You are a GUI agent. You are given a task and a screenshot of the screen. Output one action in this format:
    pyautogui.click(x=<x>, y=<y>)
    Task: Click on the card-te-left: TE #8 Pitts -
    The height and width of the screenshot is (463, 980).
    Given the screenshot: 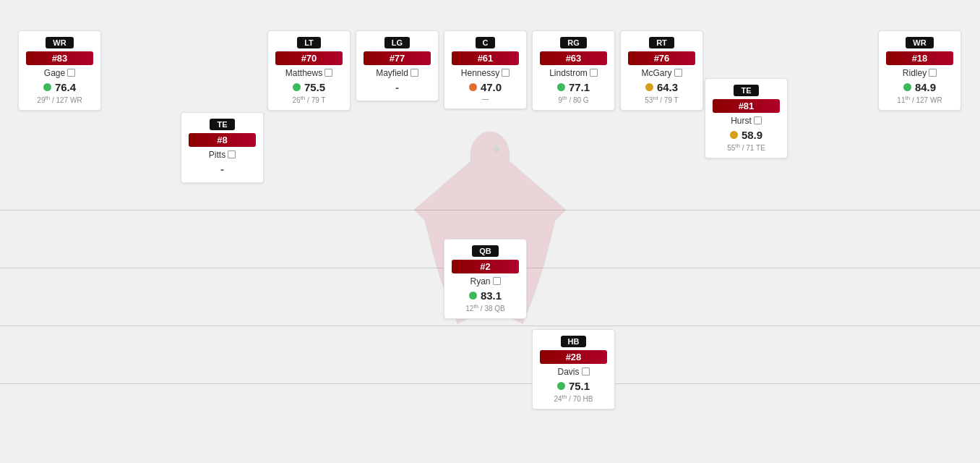 What is the action you would take?
    pyautogui.click(x=223, y=148)
    